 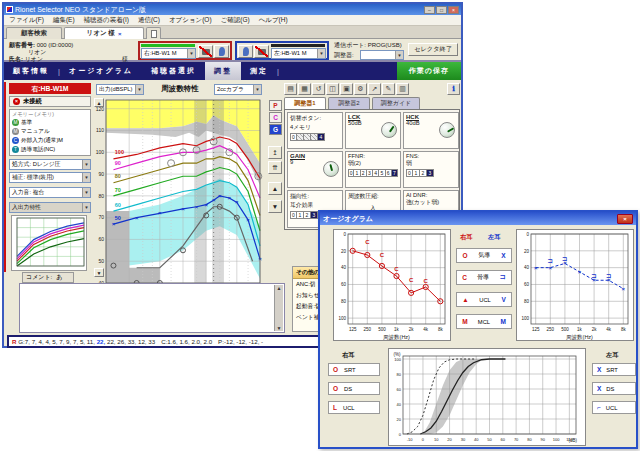 What do you see at coordinates (389, 130) in the screenshot?
I see `lck-knob` at bounding box center [389, 130].